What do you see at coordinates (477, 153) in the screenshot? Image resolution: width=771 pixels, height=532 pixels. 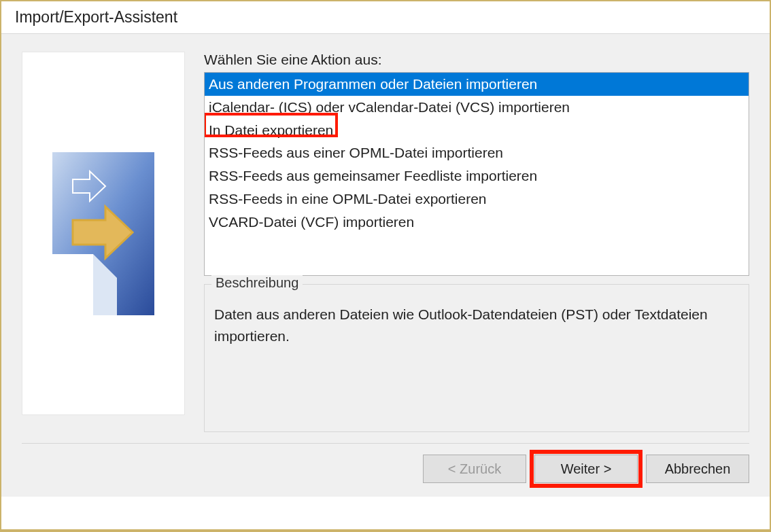 I see `action-option: RSS-Feeds aus einer OPML-Datei importier…` at bounding box center [477, 153].